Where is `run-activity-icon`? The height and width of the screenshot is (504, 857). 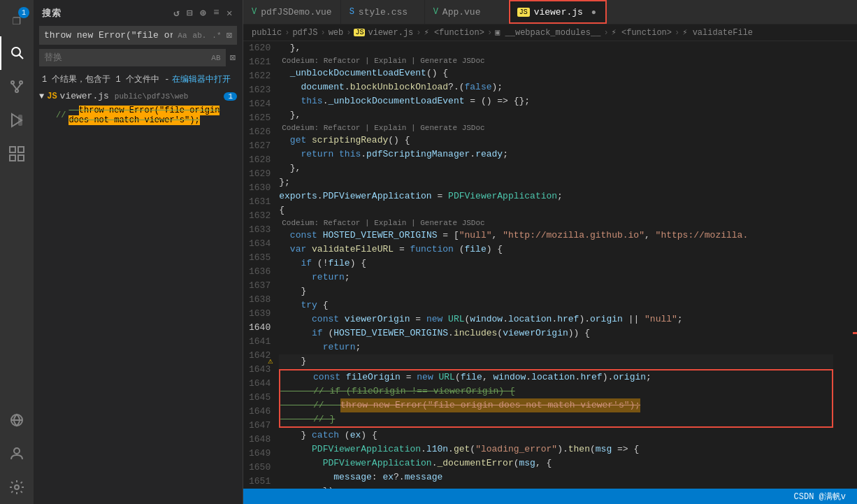
run-activity-icon is located at coordinates (17, 120).